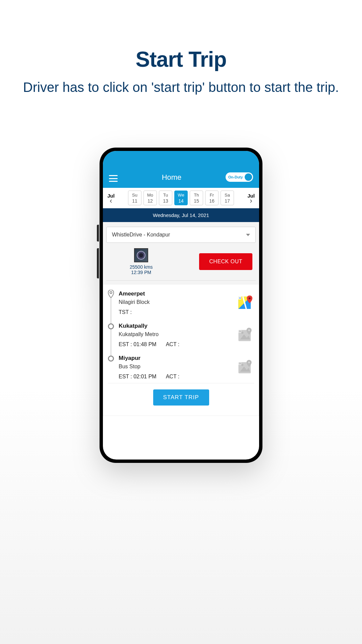  What do you see at coordinates (248, 235) in the screenshot?
I see `chevron-down-icon` at bounding box center [248, 235].